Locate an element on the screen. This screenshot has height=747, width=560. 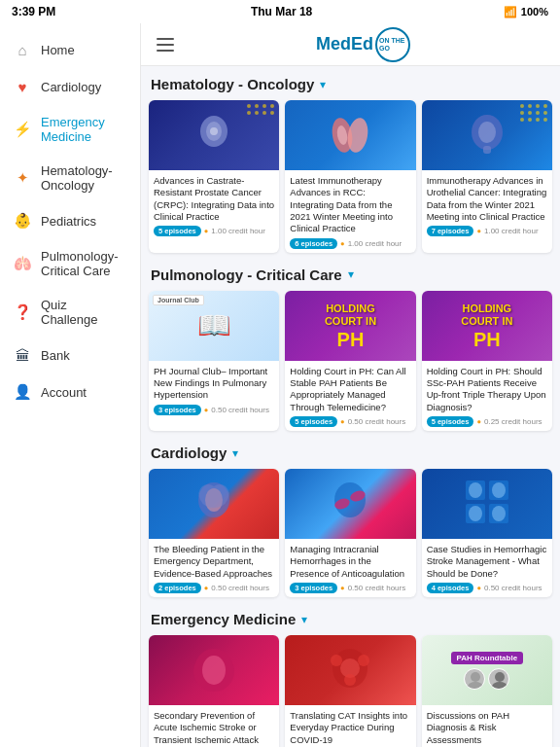
sidebar-item-hematology: ✦ Hematology-Oncology is located at coordinates (70, 178).